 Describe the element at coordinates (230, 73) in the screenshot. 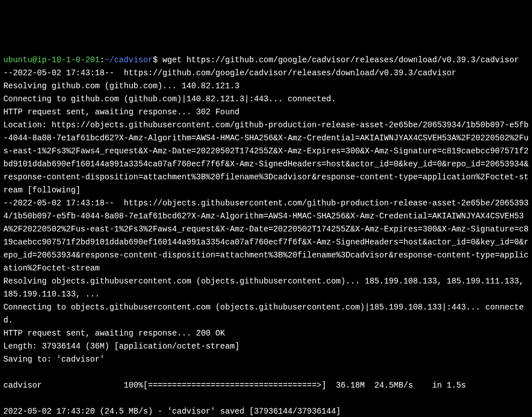

I see `output-line: --2022-05-02 17:43:18-- https://github.c…` at that location.